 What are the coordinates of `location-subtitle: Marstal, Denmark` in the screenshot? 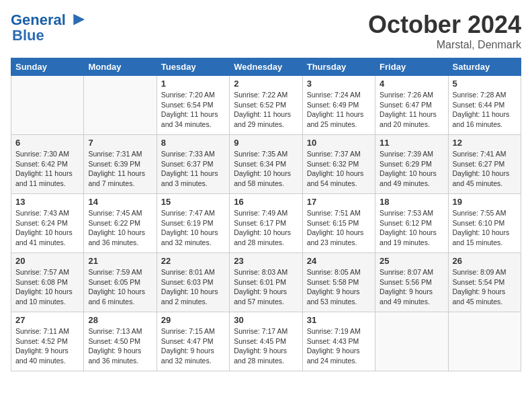 It's located at (445, 45).